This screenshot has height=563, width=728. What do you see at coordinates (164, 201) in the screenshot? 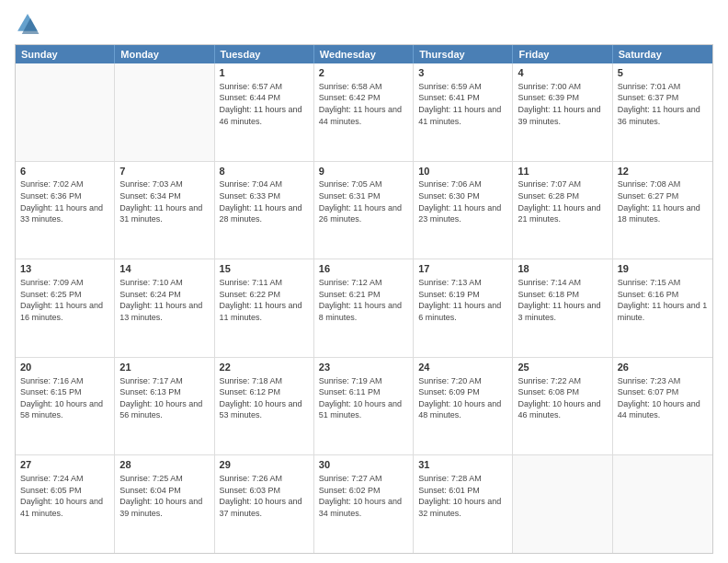
I see `day-info: Sunrise: 7:03 AMSunset: 6:34 PMDaylight:…` at bounding box center [164, 201].